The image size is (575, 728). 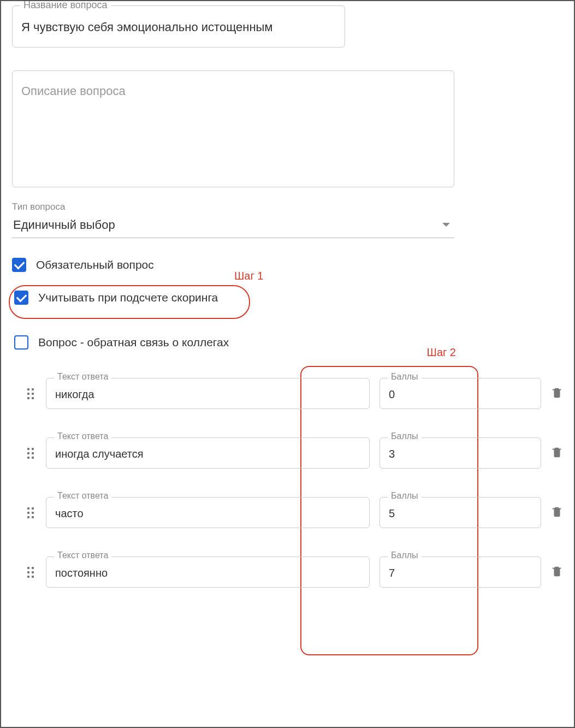 What do you see at coordinates (208, 454) in the screenshot?
I see `answer-text-value: иногда случается` at bounding box center [208, 454].